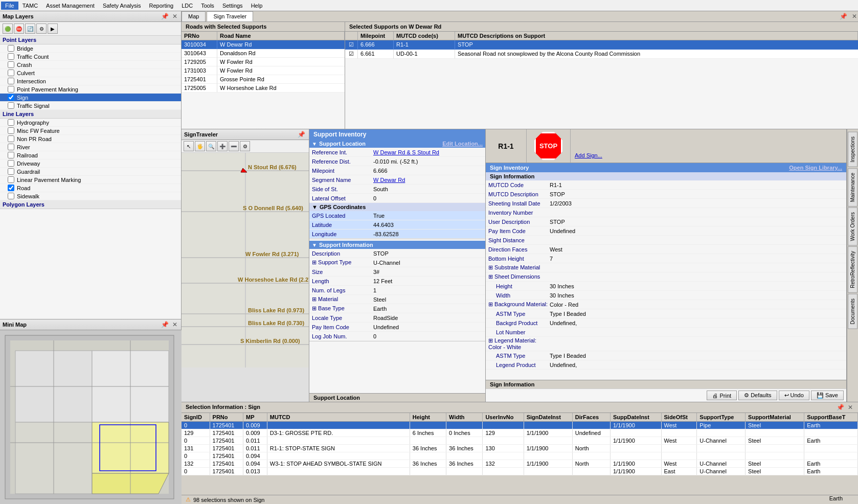 The height and width of the screenshot is (504, 858). What do you see at coordinates (302, 134) in the screenshot?
I see `traveler-pin: 📌` at bounding box center [302, 134].